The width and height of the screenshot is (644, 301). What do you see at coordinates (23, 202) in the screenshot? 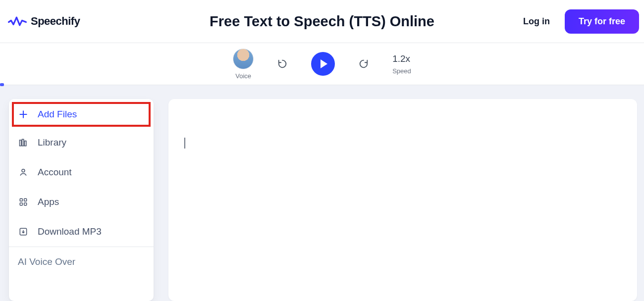
I see `apps-icon` at bounding box center [23, 202].